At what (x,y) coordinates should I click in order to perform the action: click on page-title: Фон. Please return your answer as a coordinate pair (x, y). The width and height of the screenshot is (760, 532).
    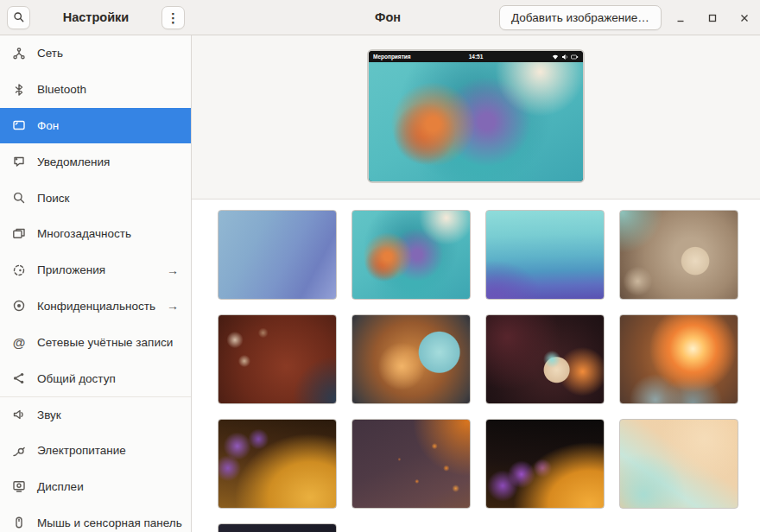
    Looking at the image, I should click on (388, 17).